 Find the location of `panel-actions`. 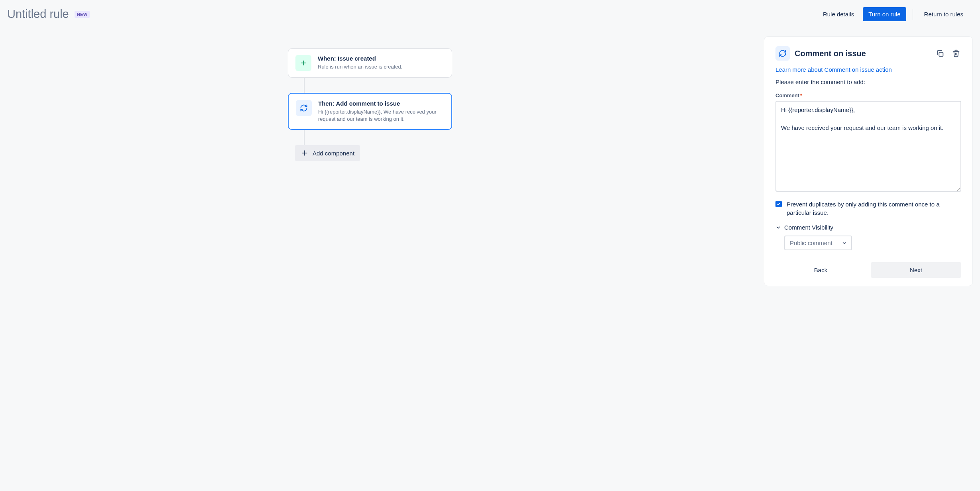

panel-actions is located at coordinates (948, 53).